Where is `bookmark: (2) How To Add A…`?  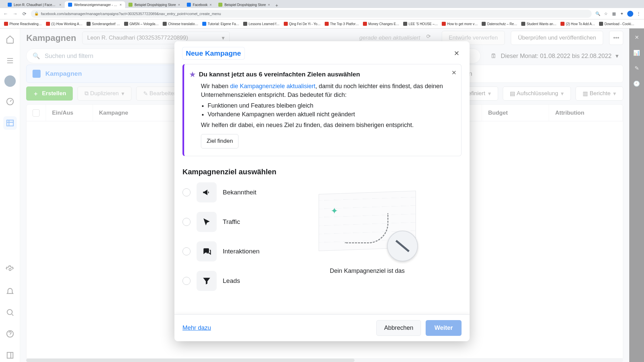
bookmark: (2) How To Add A… is located at coordinates (578, 24).